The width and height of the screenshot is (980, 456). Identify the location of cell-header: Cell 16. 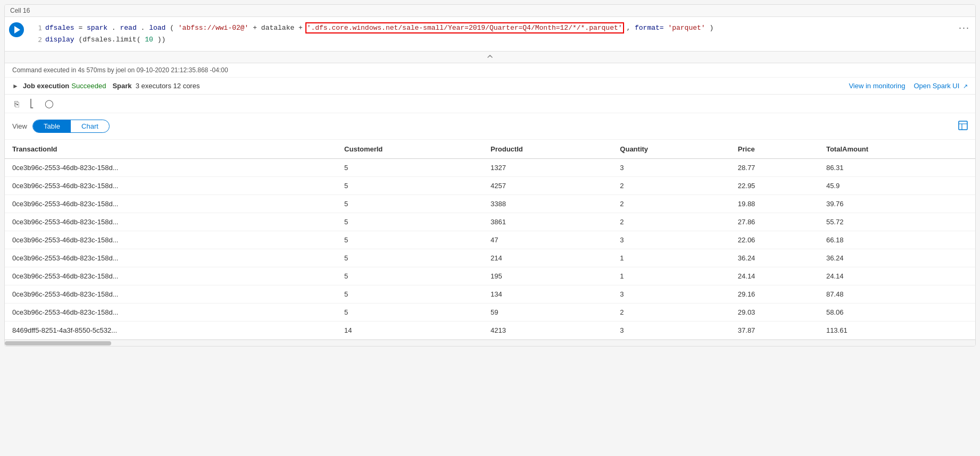
(490, 11).